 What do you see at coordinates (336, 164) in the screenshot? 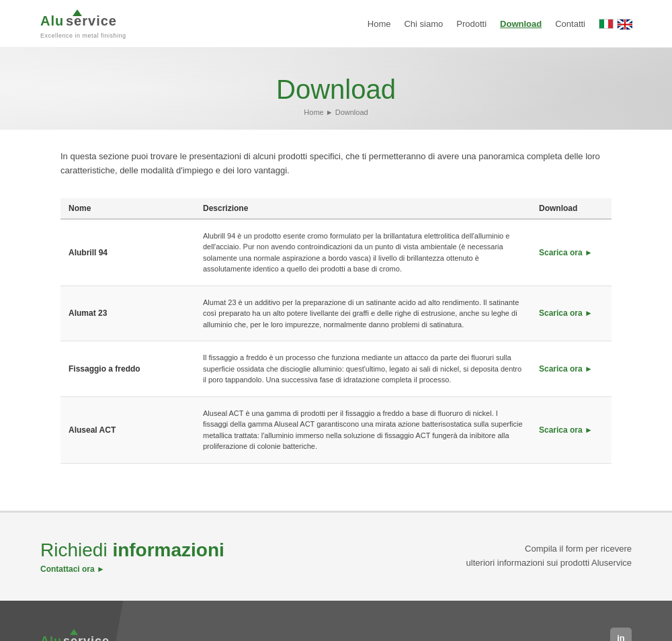
I see `intro-text: In questa sezione puoi trovare le presen…` at bounding box center [336, 164].